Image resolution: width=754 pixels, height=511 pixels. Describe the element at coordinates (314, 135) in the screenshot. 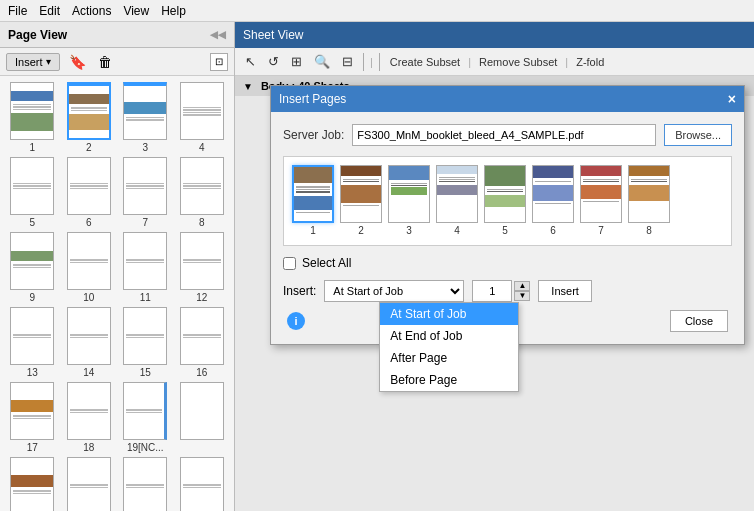

I see `server-job-label: Server Job:` at that location.